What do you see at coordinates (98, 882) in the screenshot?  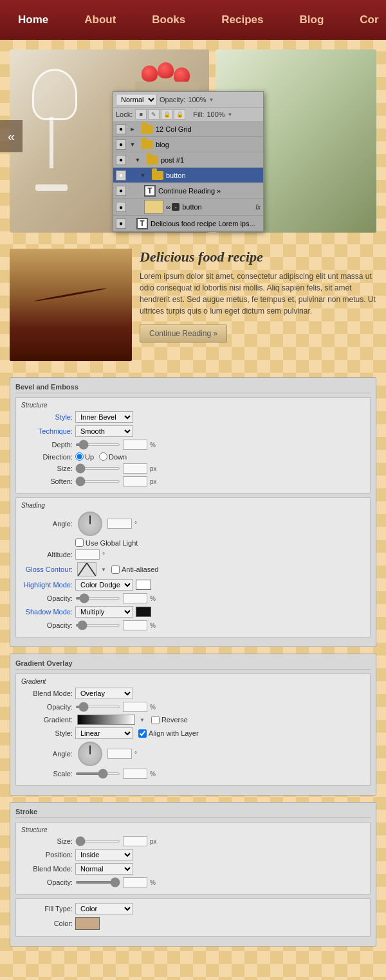 I see `stroke-opacity-slider` at bounding box center [98, 882].